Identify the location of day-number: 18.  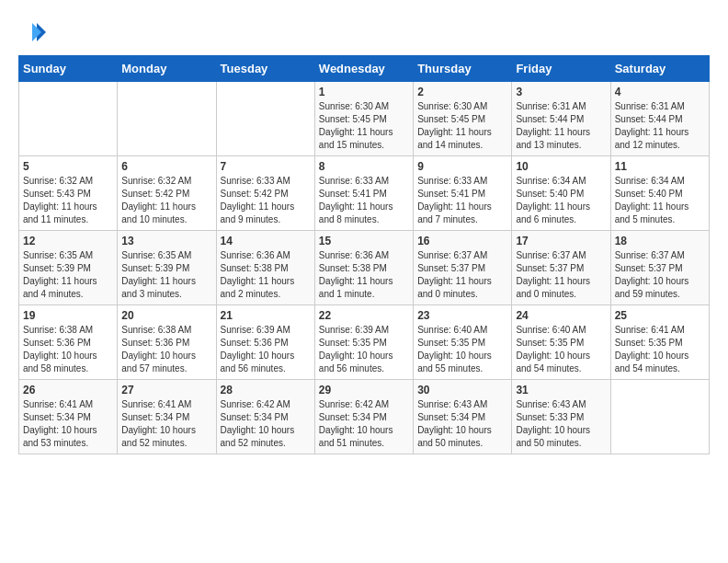
(660, 241).